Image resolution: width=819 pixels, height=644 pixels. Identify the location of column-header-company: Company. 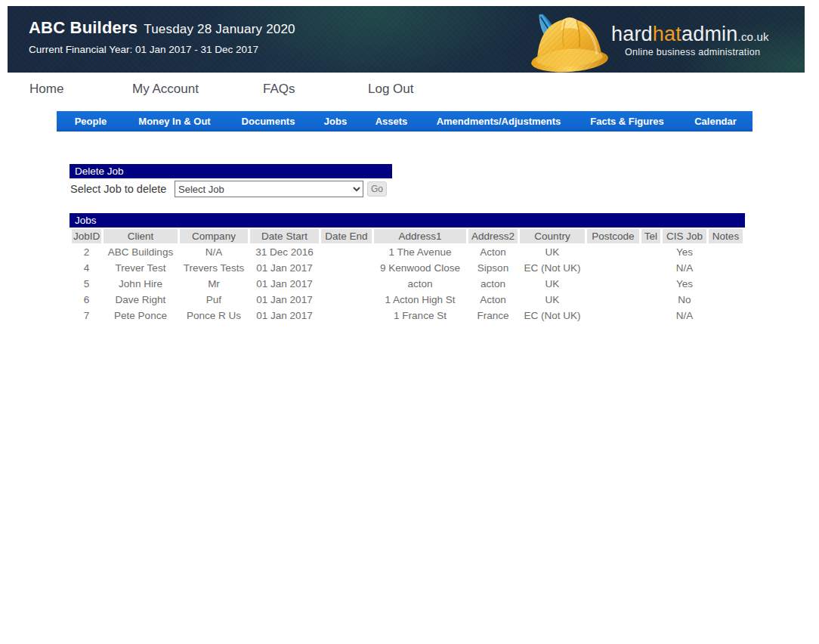
(214, 236).